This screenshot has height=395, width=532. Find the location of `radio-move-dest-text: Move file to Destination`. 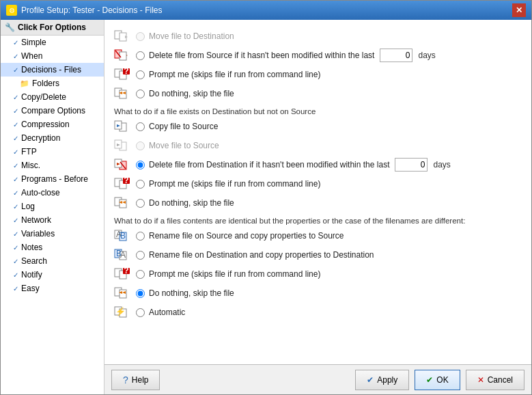

radio-move-dest-text: Move file to Destination is located at coordinates (191, 36).